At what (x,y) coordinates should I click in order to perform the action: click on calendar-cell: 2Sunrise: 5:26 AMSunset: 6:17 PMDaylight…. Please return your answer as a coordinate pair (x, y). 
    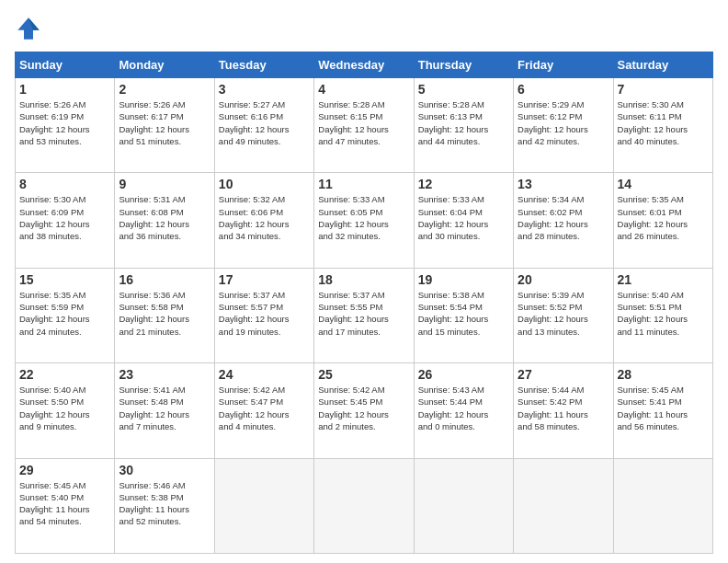
    Looking at the image, I should click on (165, 125).